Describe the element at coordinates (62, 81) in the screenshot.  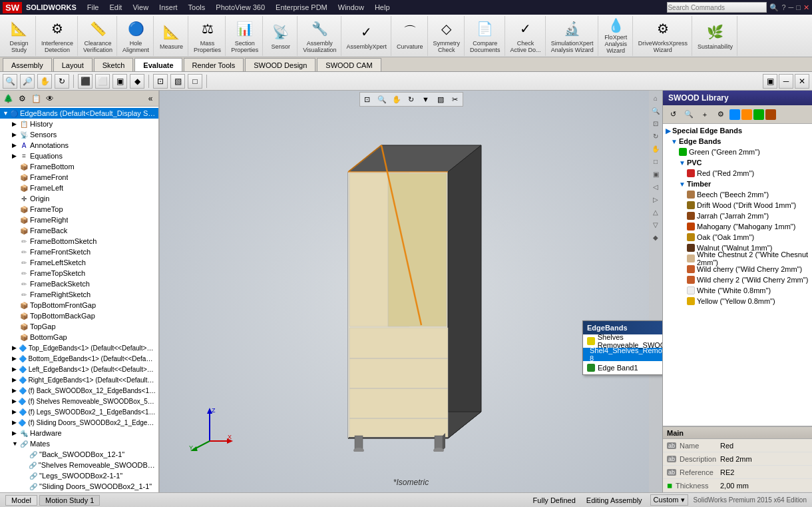
I see `rotate-btn: ↻` at that location.